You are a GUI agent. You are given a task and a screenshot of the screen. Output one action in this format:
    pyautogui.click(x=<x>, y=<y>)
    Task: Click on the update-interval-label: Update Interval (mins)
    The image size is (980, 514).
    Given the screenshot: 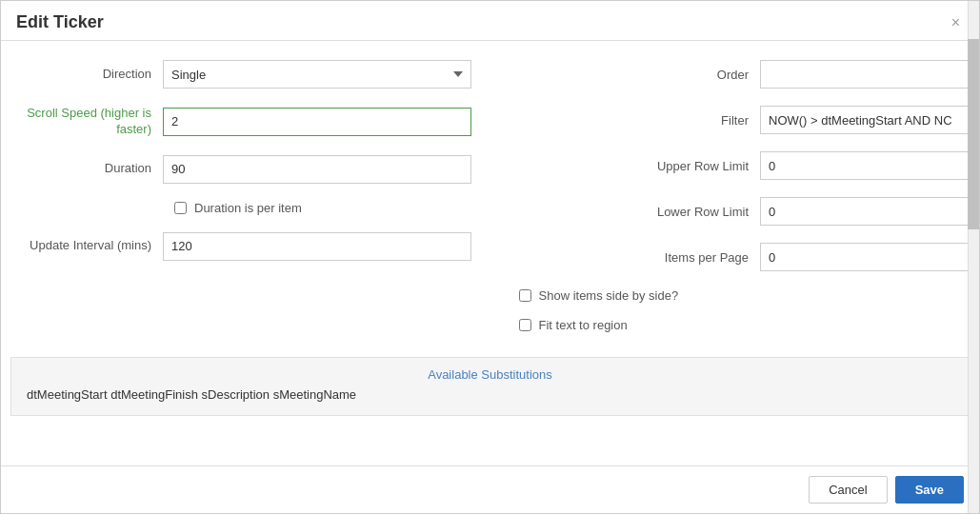 What is the action you would take?
    pyautogui.click(x=87, y=246)
    